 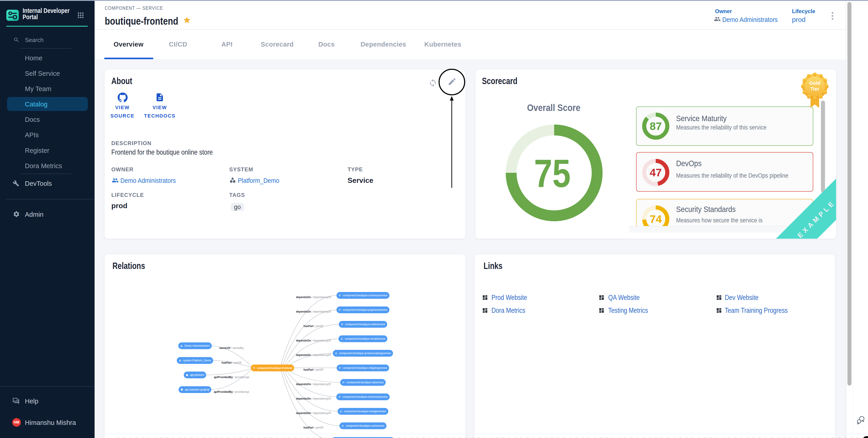 I want to click on svg-text: 75, so click(x=553, y=173).